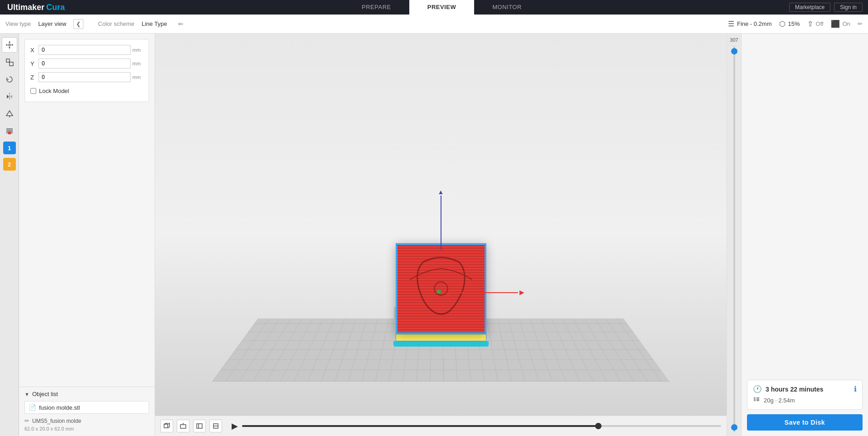 This screenshot has height=436, width=868. Describe the element at coordinates (84, 50) in the screenshot. I see `x-input` at that location.